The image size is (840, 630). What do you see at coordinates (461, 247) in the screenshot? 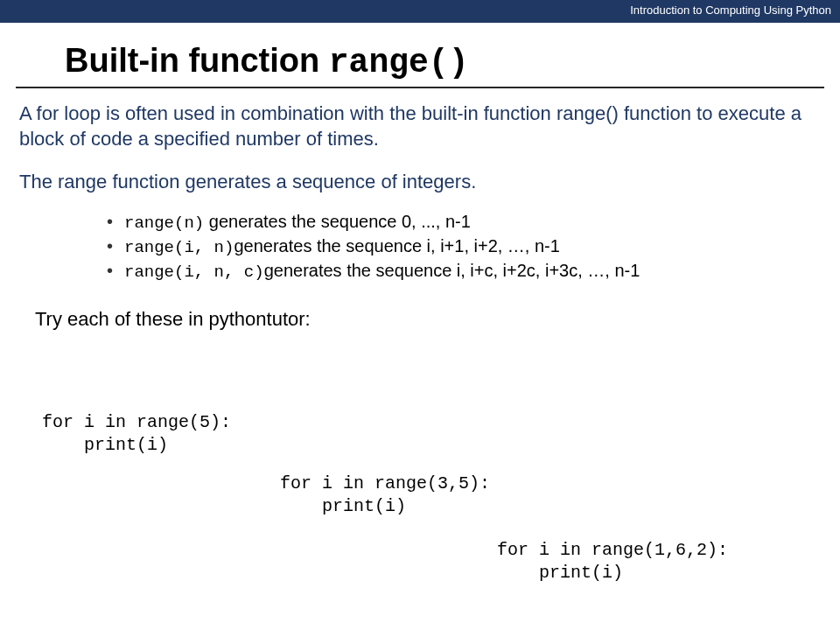
I see `bullet-list: range(n) generates the sequence 0, ..., …` at bounding box center [461, 247].